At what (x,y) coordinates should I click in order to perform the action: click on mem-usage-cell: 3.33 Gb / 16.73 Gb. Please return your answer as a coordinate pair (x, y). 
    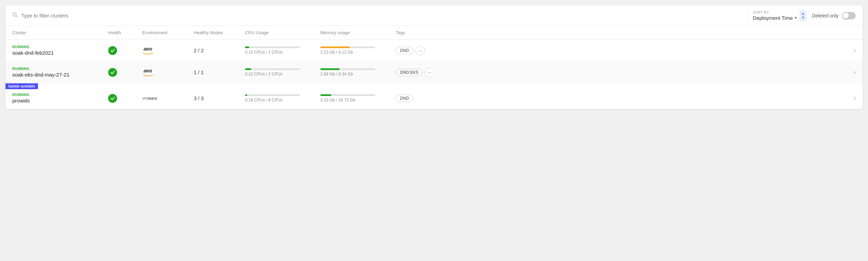
    Looking at the image, I should click on (358, 98).